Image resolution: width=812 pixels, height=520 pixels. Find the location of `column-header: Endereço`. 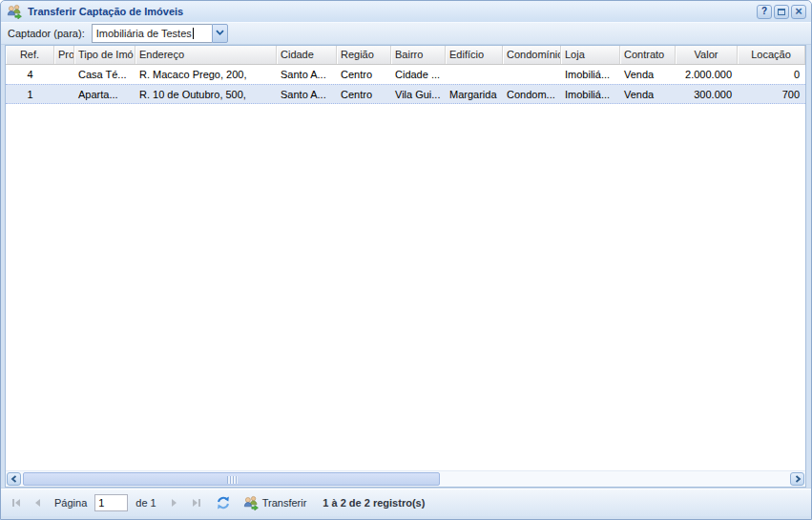

column-header: Endereço is located at coordinates (206, 55).